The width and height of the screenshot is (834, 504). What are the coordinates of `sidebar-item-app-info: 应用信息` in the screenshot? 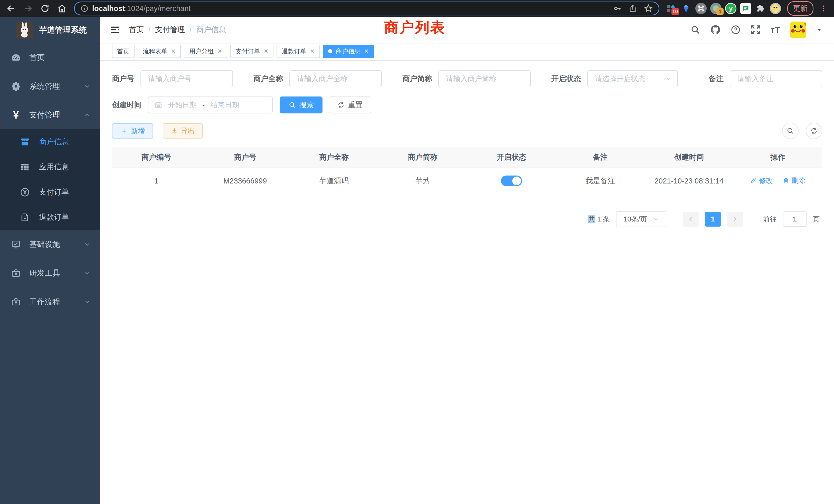 It's located at (50, 167).